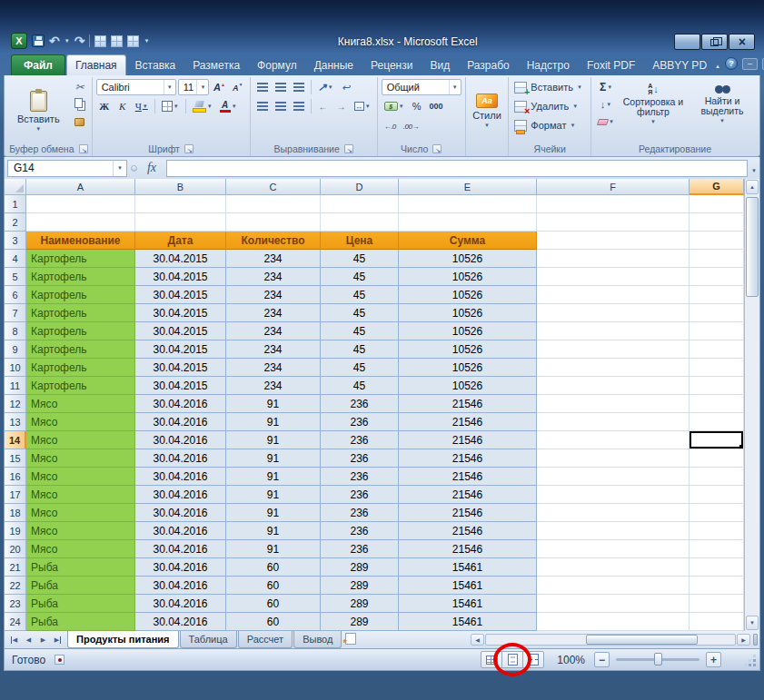 Image resolution: width=764 pixels, height=700 pixels. What do you see at coordinates (606, 87) in the screenshot?
I see `autosum-button: Σ` at bounding box center [606, 87].